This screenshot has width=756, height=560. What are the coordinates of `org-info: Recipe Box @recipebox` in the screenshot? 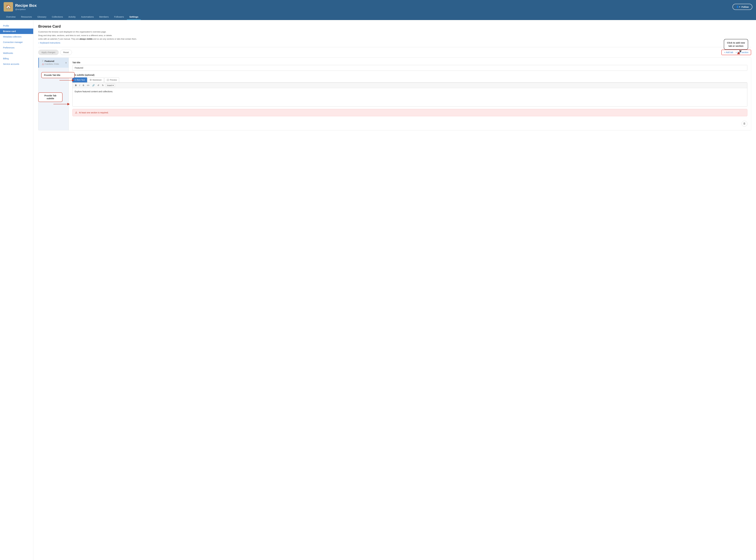 It's located at (26, 7).